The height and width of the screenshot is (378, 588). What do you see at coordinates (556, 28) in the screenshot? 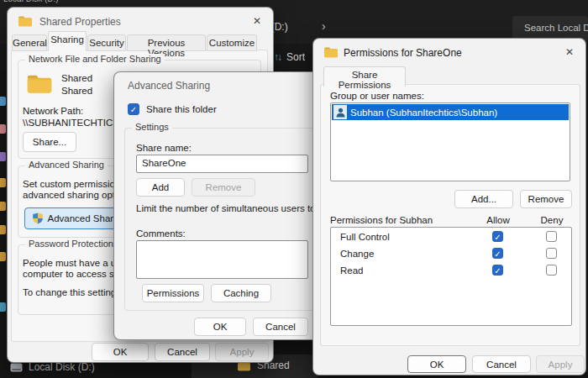
I see `search-text: Search Local D` at bounding box center [556, 28].